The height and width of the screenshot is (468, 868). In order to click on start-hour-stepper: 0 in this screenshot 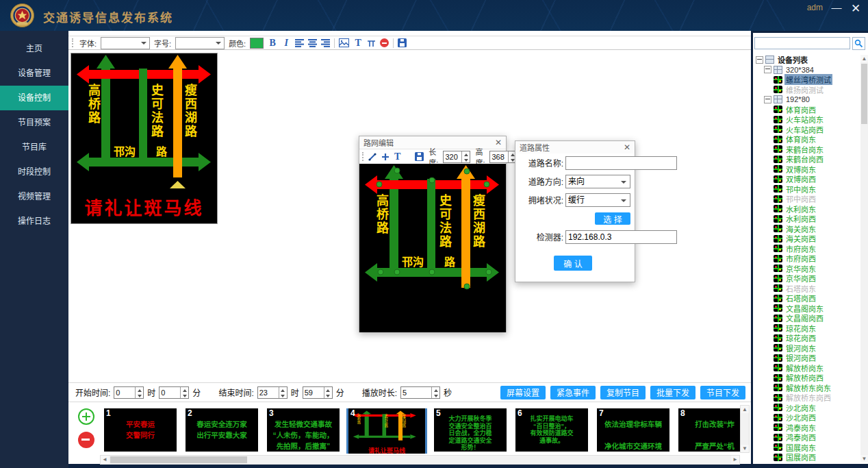, I will do `click(129, 393)`.